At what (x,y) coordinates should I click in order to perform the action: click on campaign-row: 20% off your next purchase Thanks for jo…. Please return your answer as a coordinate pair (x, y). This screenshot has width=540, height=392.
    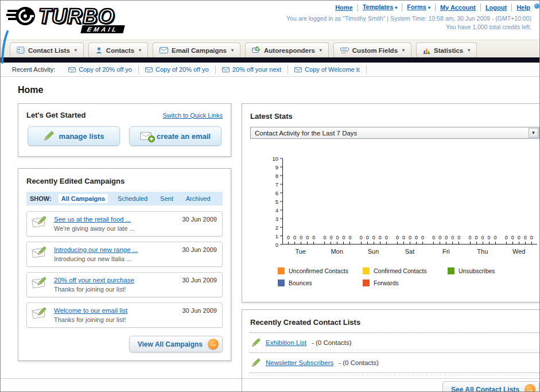
    Looking at the image, I should click on (125, 285).